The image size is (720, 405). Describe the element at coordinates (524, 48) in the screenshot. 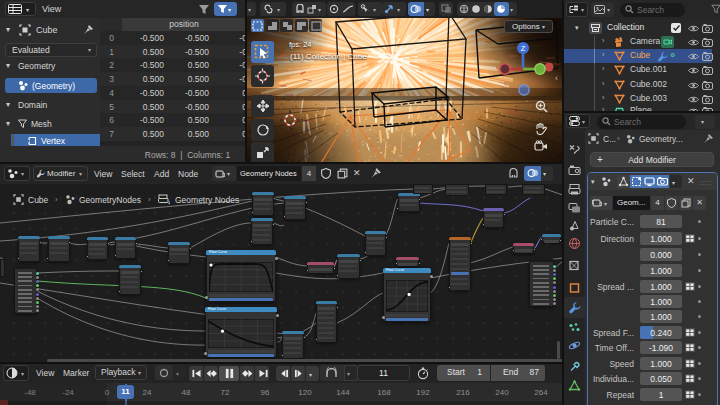

I see `svg-text: Z` at that location.